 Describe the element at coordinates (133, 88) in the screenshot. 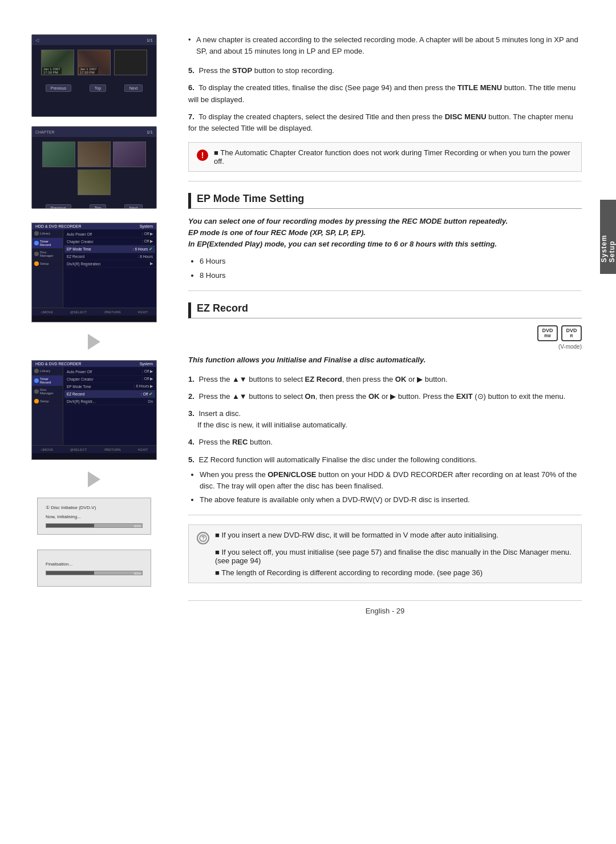

I see `next-btn: Next` at that location.